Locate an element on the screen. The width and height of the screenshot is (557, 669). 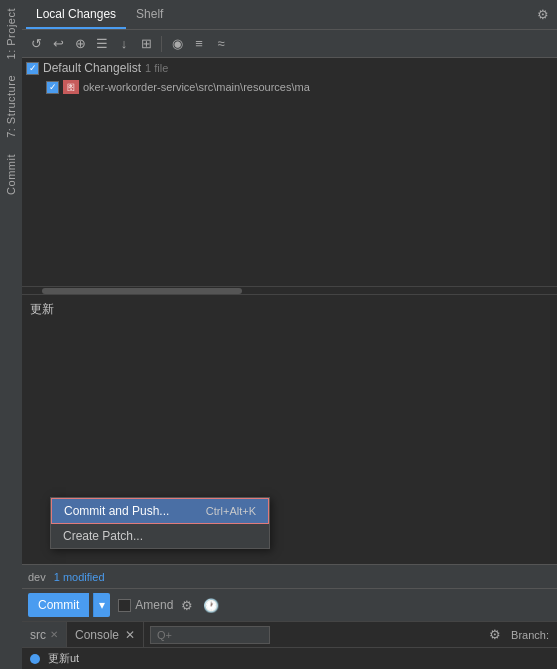
console-settings-icon: ⚙ is located at coordinates (495, 635).